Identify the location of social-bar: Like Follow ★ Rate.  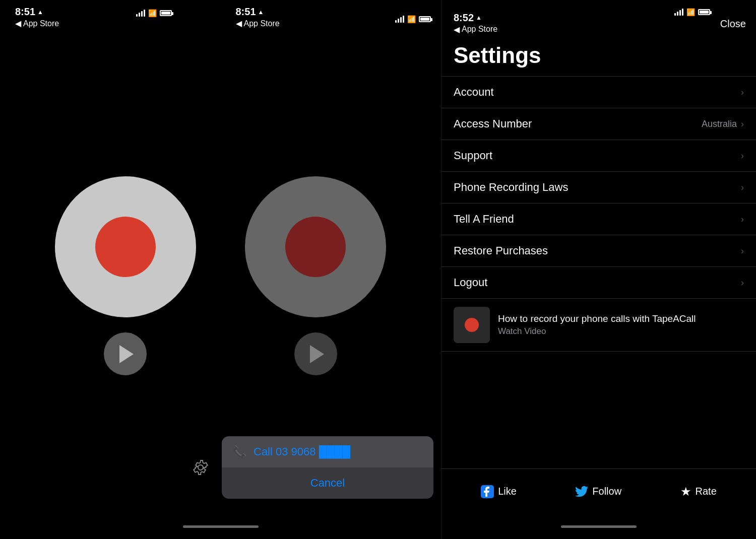
(599, 491).